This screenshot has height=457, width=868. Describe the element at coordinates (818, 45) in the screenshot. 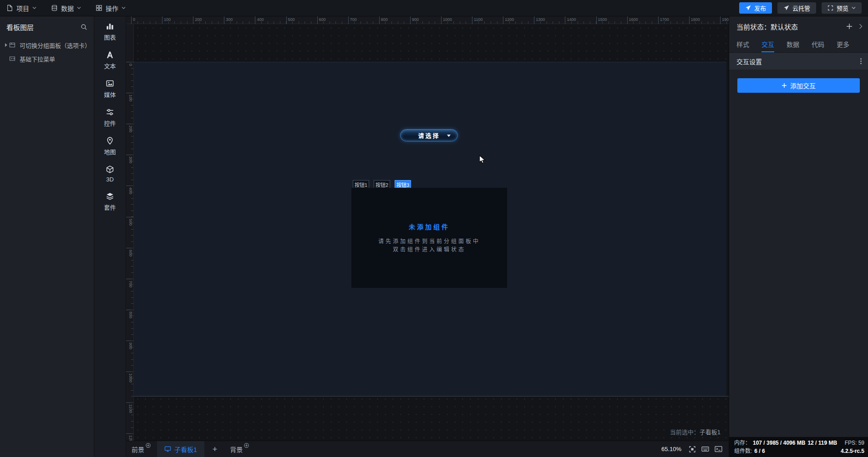

I see `tab-code: 代码` at that location.